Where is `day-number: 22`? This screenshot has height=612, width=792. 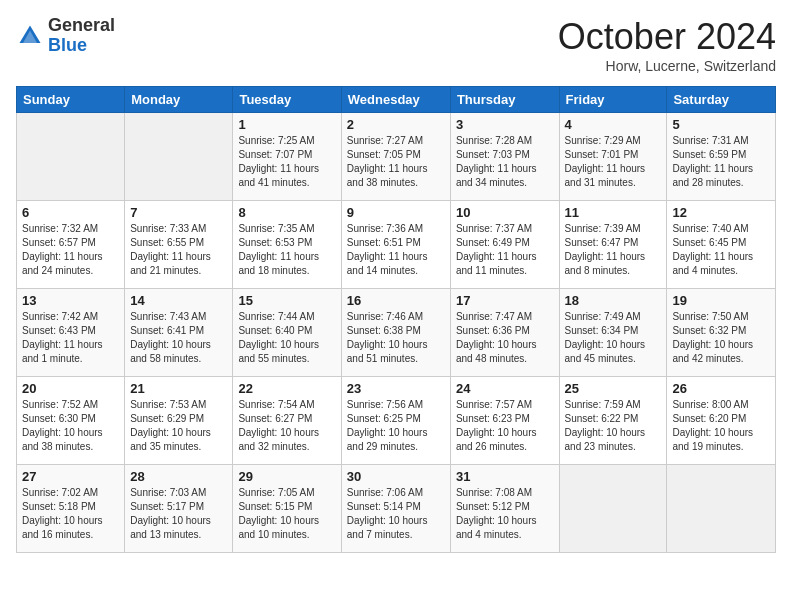 day-number: 22 is located at coordinates (286, 388).